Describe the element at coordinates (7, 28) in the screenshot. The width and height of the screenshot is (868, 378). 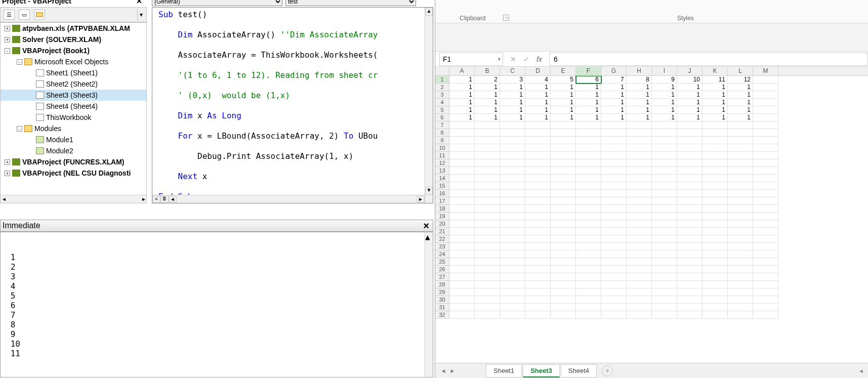
I see `expand-icon: +` at that location.